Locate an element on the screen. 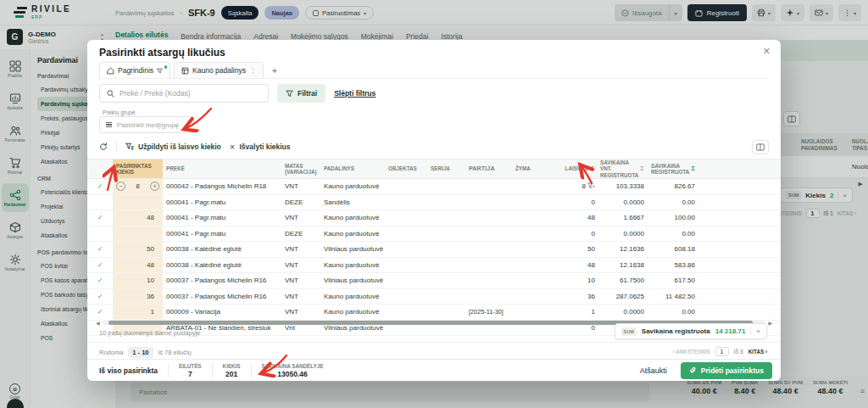 The image size is (868, 408). modal-filter-row: Prekė / Prekė (Kodas) Filtrai Slėpti fil… is located at coordinates (237, 93).